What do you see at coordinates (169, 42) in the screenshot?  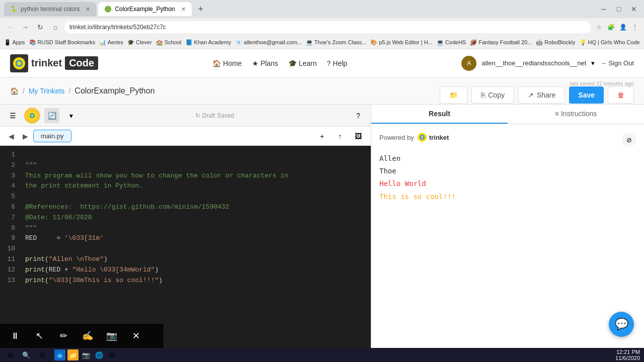 I see `bookmark-school: 🏫 School` at bounding box center [169, 42].